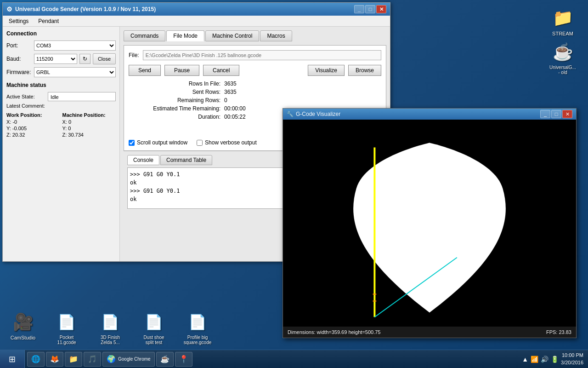 This screenshot has width=588, height=368. I want to click on dust-shoe-label: Dust shoesplit test, so click(153, 340).